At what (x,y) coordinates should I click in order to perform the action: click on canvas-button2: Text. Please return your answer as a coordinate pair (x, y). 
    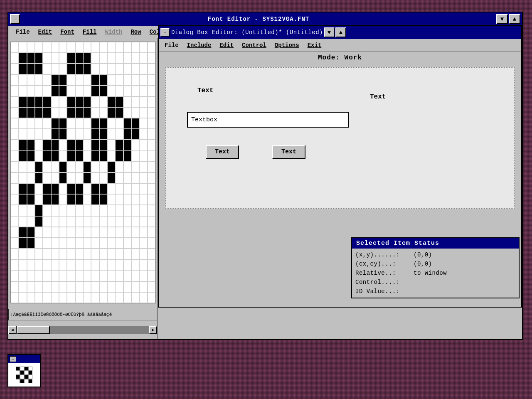
    Looking at the image, I should click on (289, 152).